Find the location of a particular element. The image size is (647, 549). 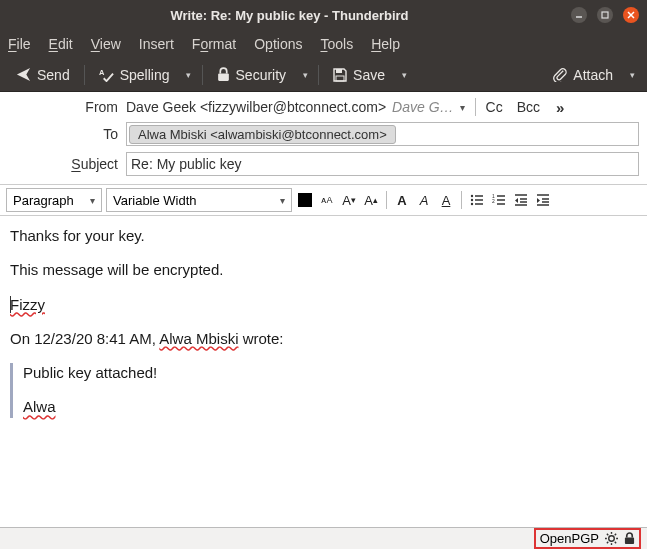

menu-help: Help is located at coordinates (386, 44).